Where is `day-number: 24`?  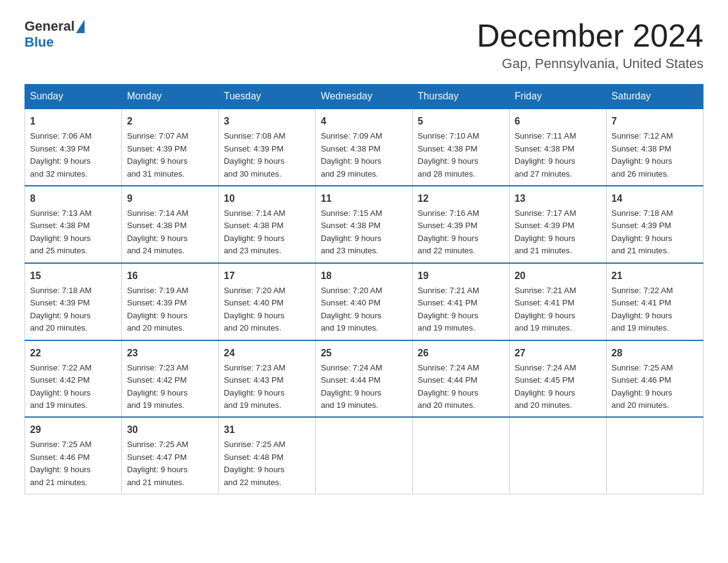 day-number: 24 is located at coordinates (267, 353).